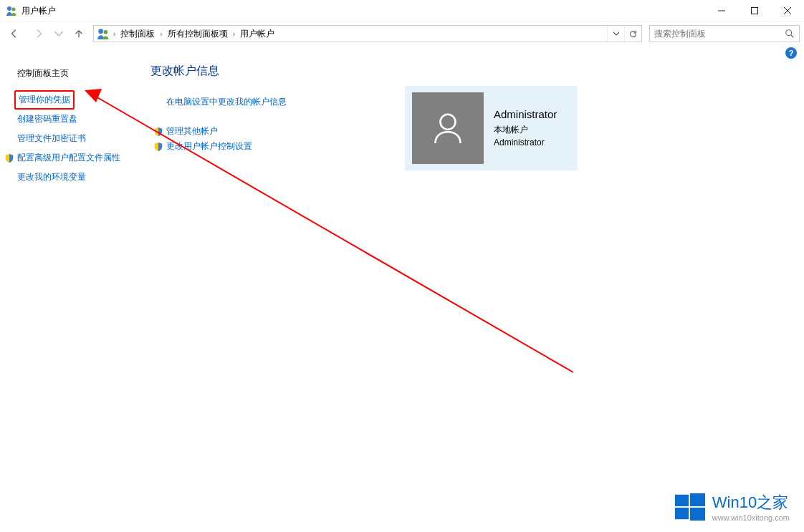 This screenshot has width=804, height=532. Describe the element at coordinates (525, 142) in the screenshot. I see `account-role: Administrator` at that location.